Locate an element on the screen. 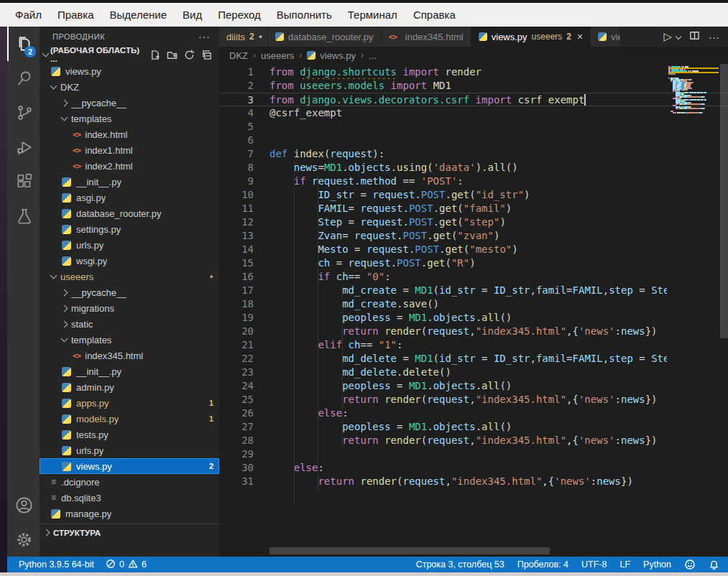 Image resolution: width=728 pixels, height=576 pixels. source-control-icon is located at coordinates (23, 113).